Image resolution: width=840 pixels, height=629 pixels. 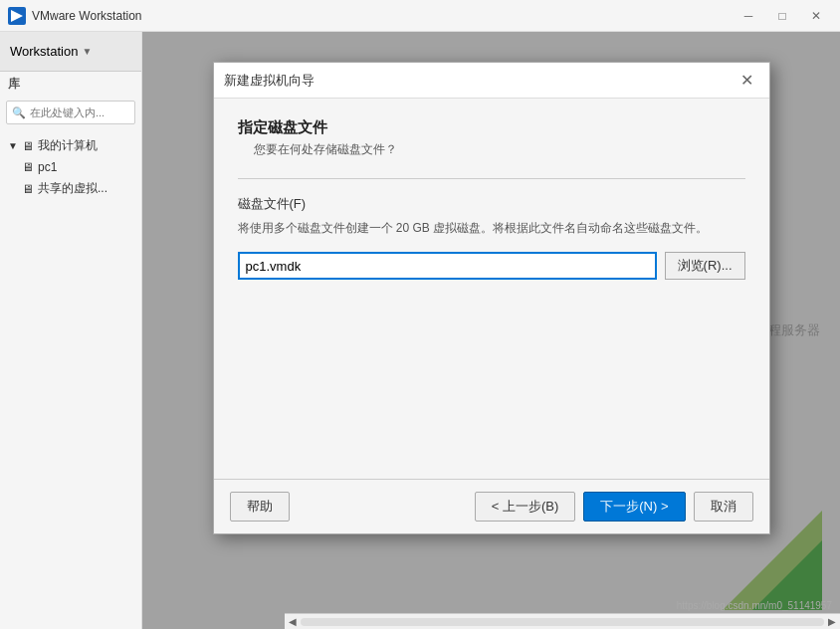 I want to click on sidebar-header-text: Workstation, so click(x=44, y=52).